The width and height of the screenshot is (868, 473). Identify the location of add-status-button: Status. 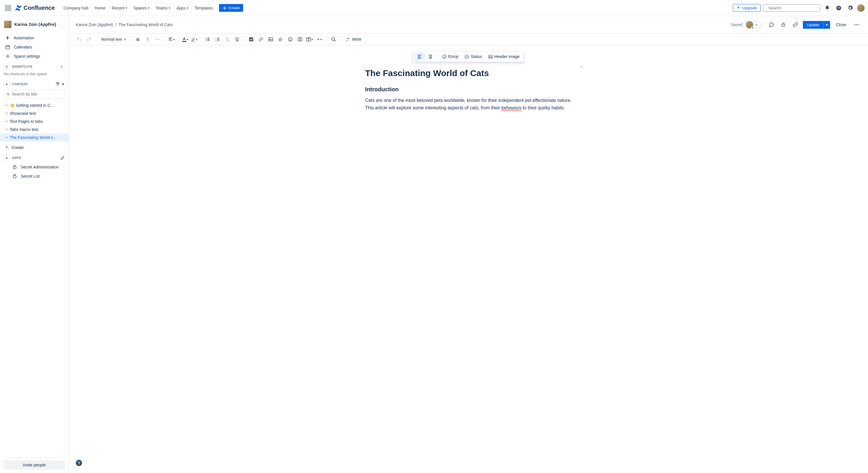
(474, 57).